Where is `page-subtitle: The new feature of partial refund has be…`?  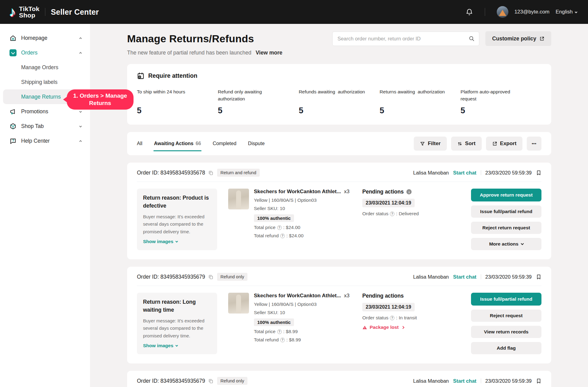
page-subtitle: The new feature of partial refund has be… is located at coordinates (189, 53).